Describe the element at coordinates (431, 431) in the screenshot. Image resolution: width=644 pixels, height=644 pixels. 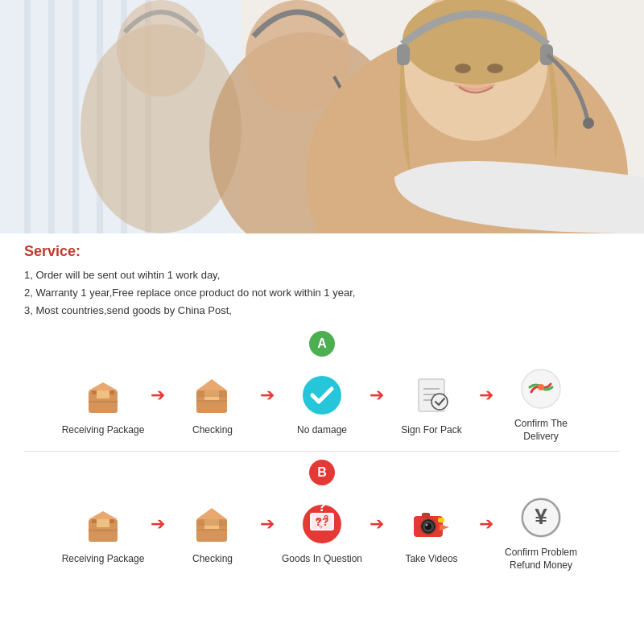
I see `flow-label-a4: Sign For Pack` at that location.